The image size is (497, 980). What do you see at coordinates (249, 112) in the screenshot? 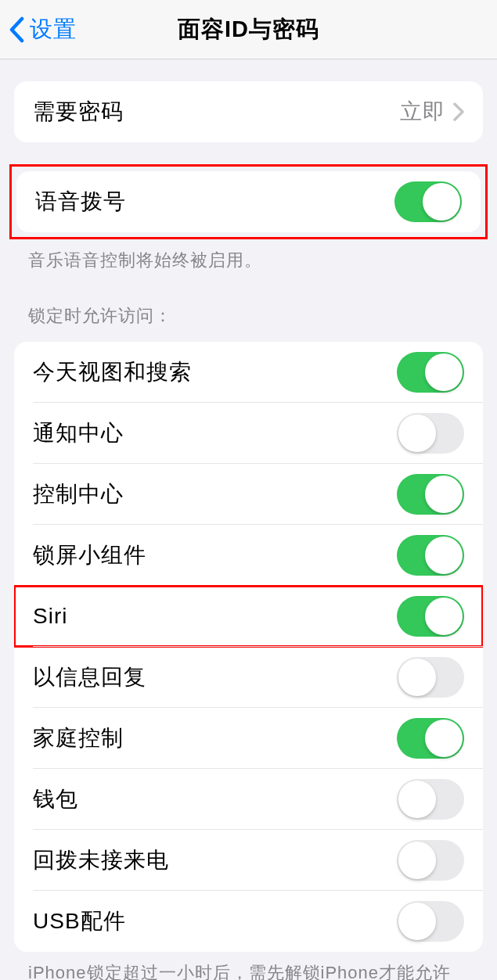
I see `passcode-group: 需要密码 立即` at bounding box center [249, 112].